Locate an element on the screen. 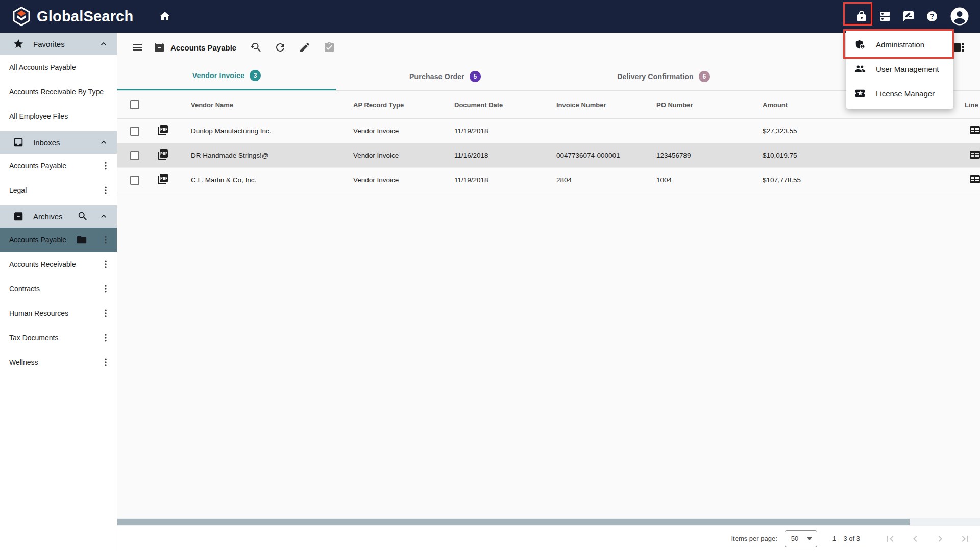 The height and width of the screenshot is (551, 980). tab-label: Purchase Order is located at coordinates (437, 77).